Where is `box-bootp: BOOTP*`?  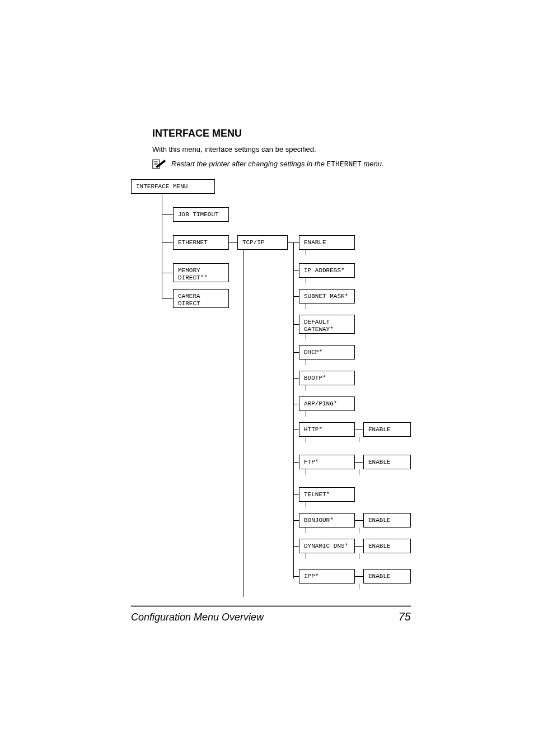 box-bootp: BOOTP* is located at coordinates (327, 378).